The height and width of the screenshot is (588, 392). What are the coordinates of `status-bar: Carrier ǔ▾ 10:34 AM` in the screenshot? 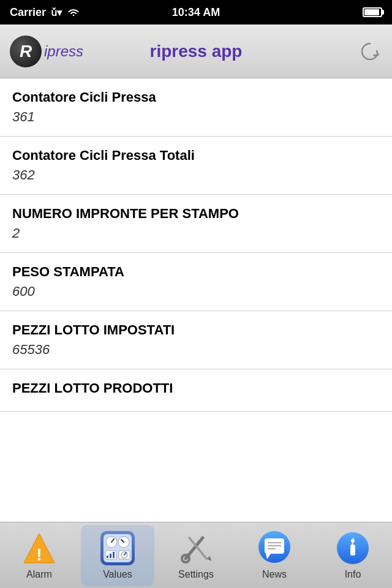 It's located at (196, 12).